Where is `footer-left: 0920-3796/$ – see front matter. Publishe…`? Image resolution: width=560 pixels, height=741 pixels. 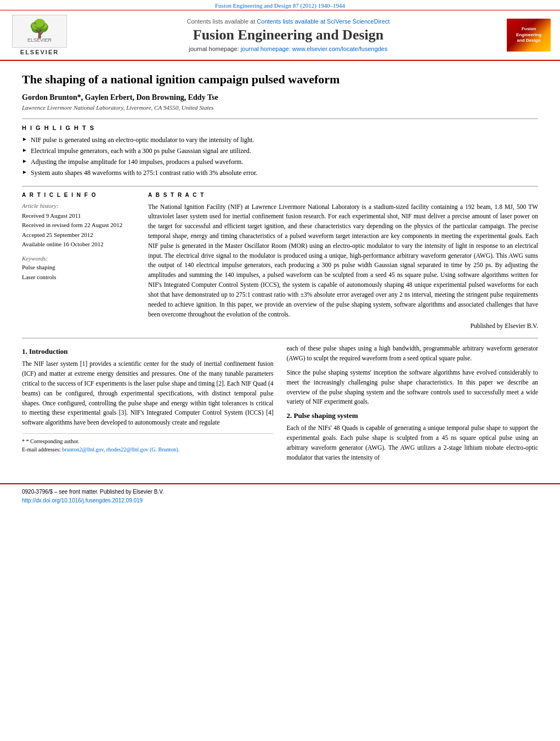 footer-left: 0920-3796/$ – see front matter. Publishe… is located at coordinates (93, 496).